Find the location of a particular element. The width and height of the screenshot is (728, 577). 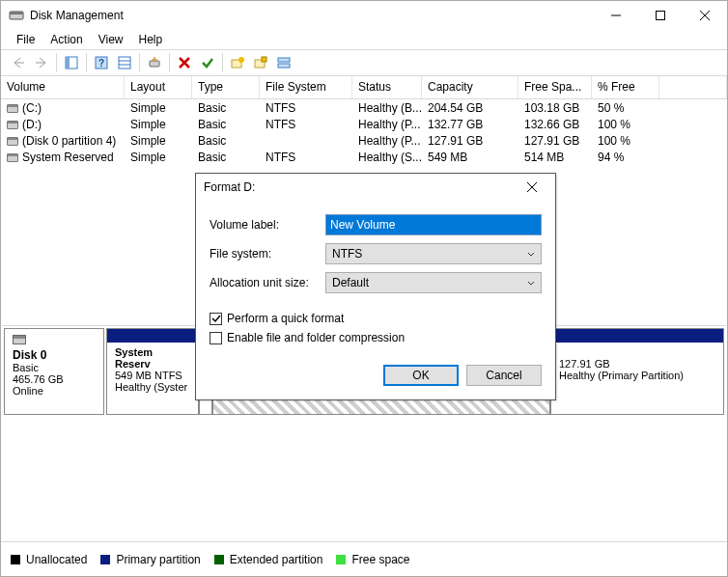

legend: Unallocated Primary partition Extended p… is located at coordinates (364, 559).